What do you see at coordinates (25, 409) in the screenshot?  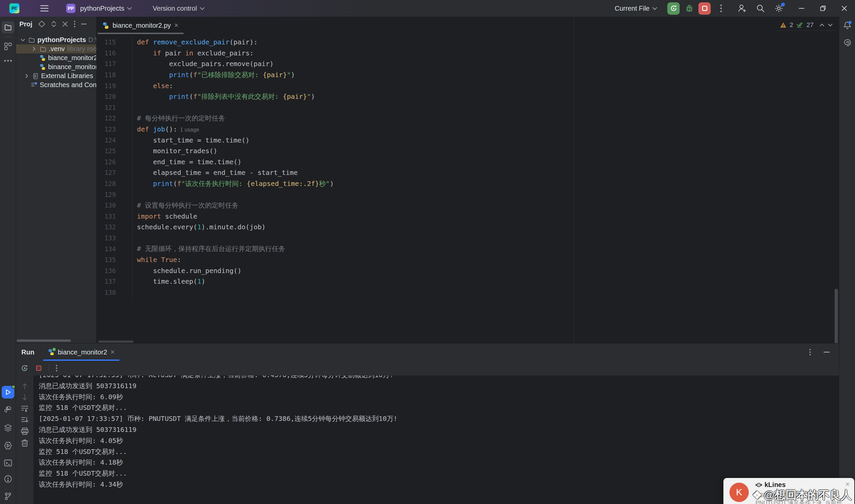 I see `soft-wrap-icon` at bounding box center [25, 409].